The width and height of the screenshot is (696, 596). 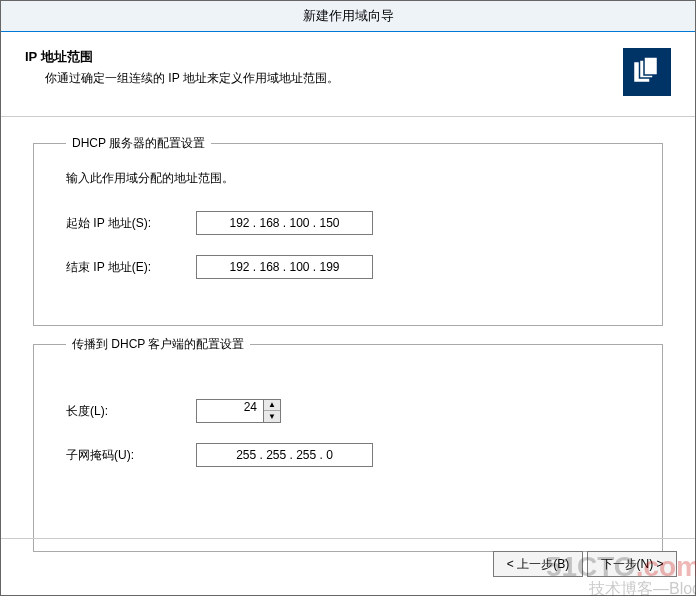 What do you see at coordinates (348, 74) in the screenshot?
I see `wizard-header: IP 地址范围 你通过确定一组连续的 IP 地址来定义作用域地址范围。` at bounding box center [348, 74].